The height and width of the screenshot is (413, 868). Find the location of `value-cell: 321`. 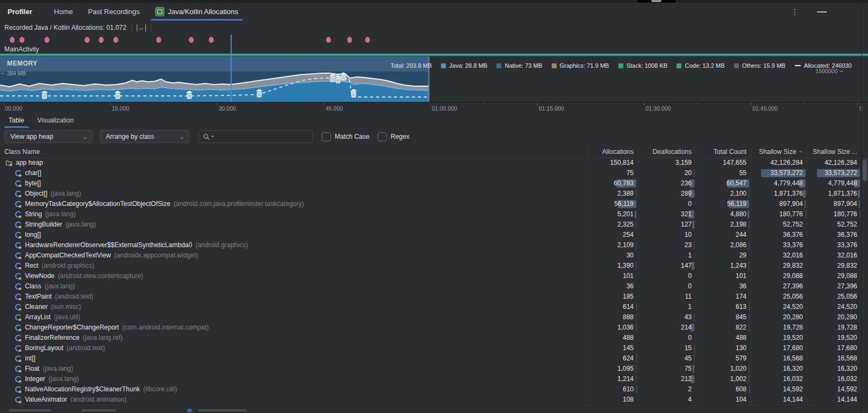

value-cell: 321 is located at coordinates (667, 215).